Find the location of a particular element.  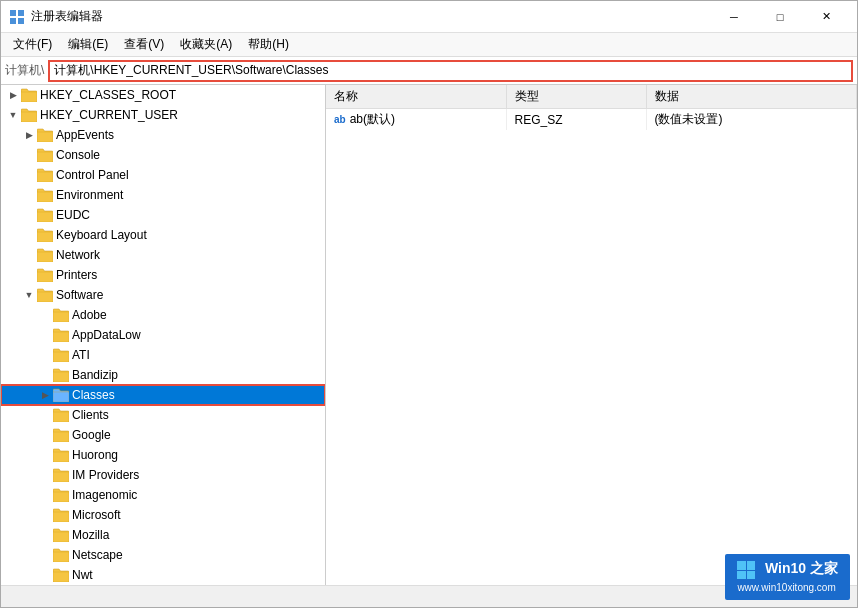

tree-item-appdatalow: AppDataLow is located at coordinates (163, 335).